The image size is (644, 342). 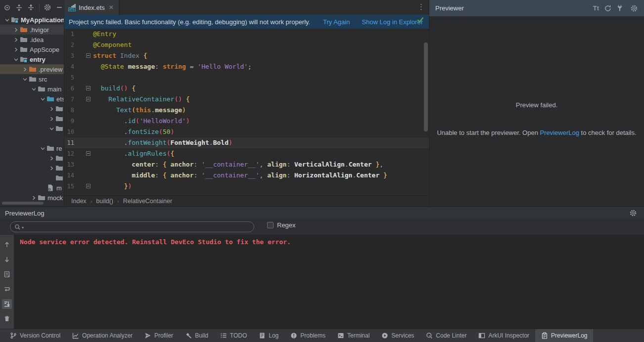 What do you see at coordinates (336, 22) in the screenshot?
I see `try-again-link: Try Again` at bounding box center [336, 22].